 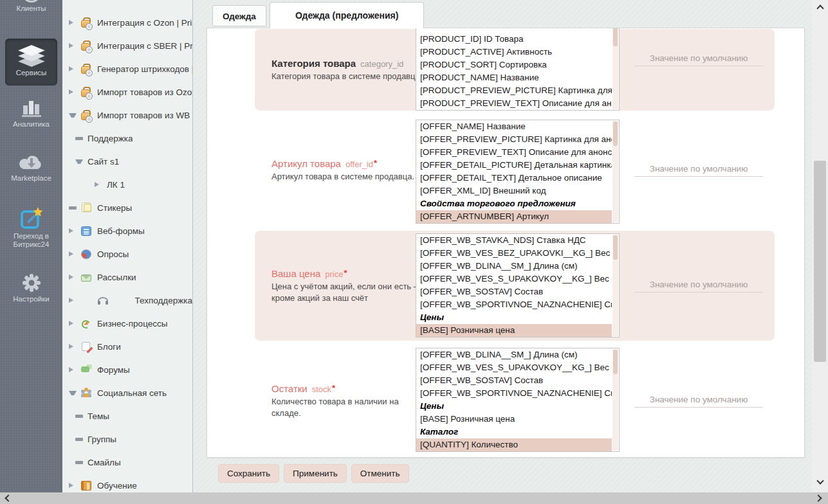 What do you see at coordinates (117, 278) in the screenshot?
I see `tree-item-label: Рассылки` at bounding box center [117, 278].